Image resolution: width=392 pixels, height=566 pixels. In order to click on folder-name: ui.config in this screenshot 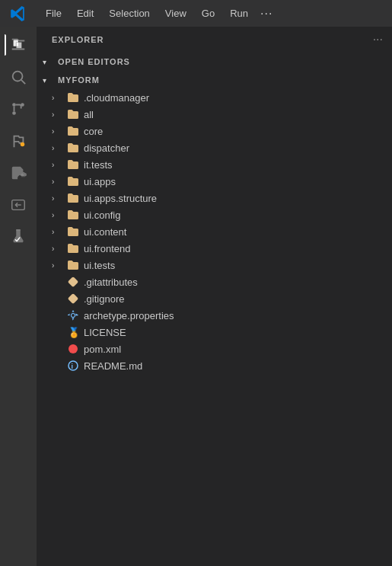, I will do `click(102, 215)`.